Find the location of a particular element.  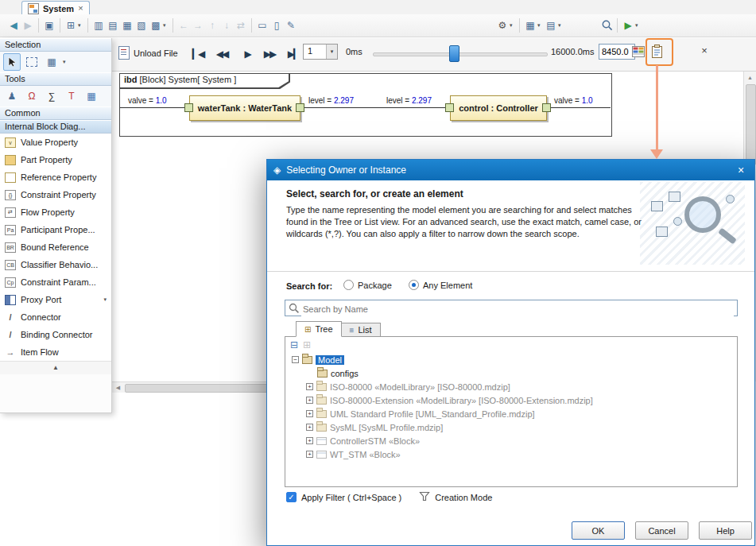

tree-item-sysml: + SysML [SysML Profile.mdzip] is located at coordinates (511, 428).